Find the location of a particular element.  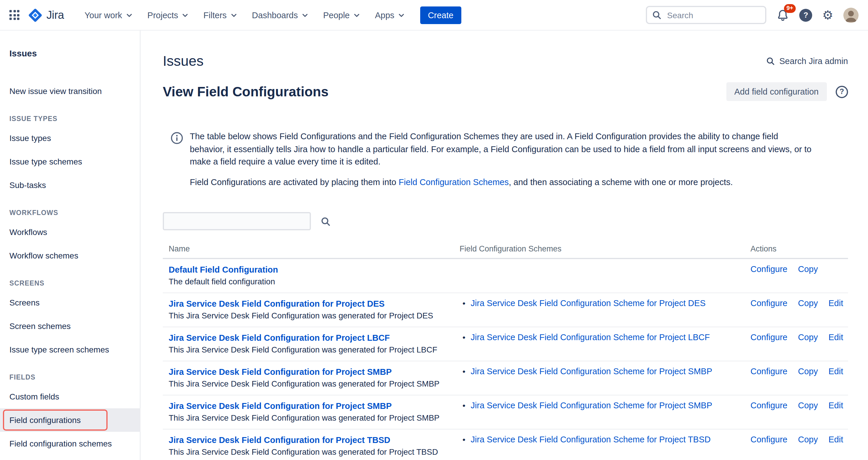

sidebar-item-label: Field configuration schemes is located at coordinates (61, 443).